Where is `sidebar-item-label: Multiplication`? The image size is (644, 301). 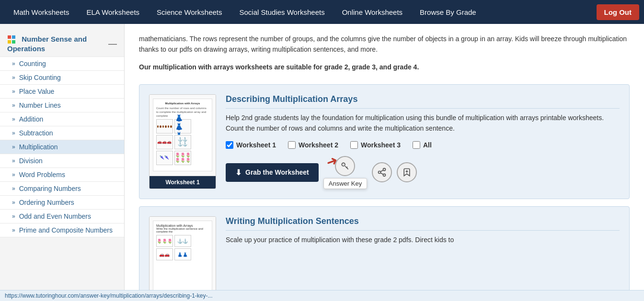 sidebar-item-label: Multiplication is located at coordinates (38, 147).